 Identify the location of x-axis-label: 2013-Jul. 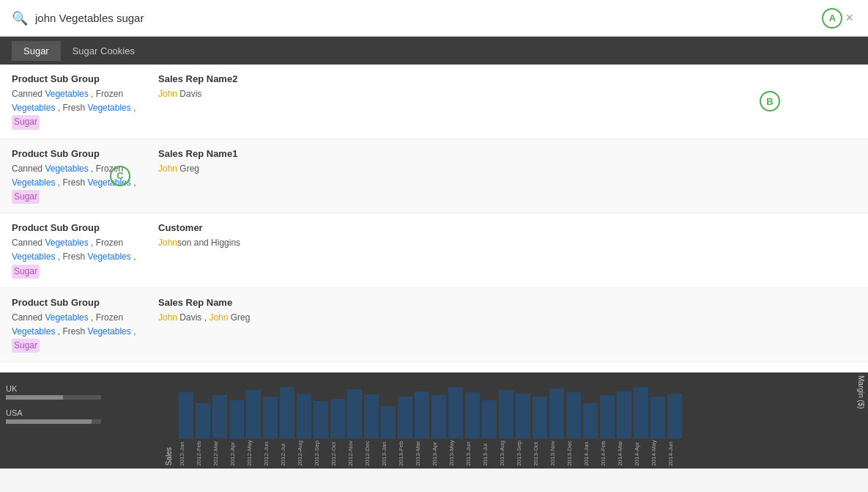
(489, 453).